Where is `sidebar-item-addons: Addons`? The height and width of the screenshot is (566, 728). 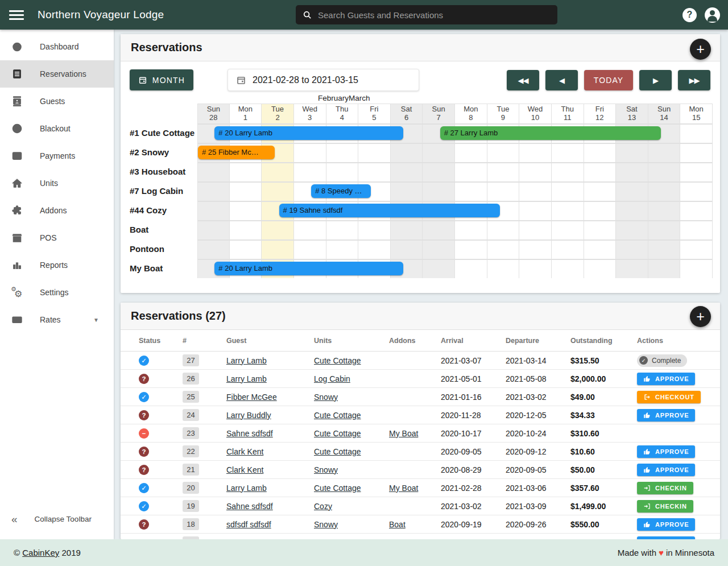
sidebar-item-addons: Addons is located at coordinates (57, 210).